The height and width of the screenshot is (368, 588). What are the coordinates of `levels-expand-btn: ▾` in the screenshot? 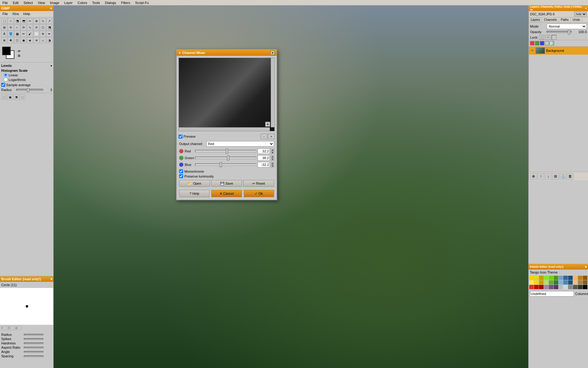 It's located at (51, 66).